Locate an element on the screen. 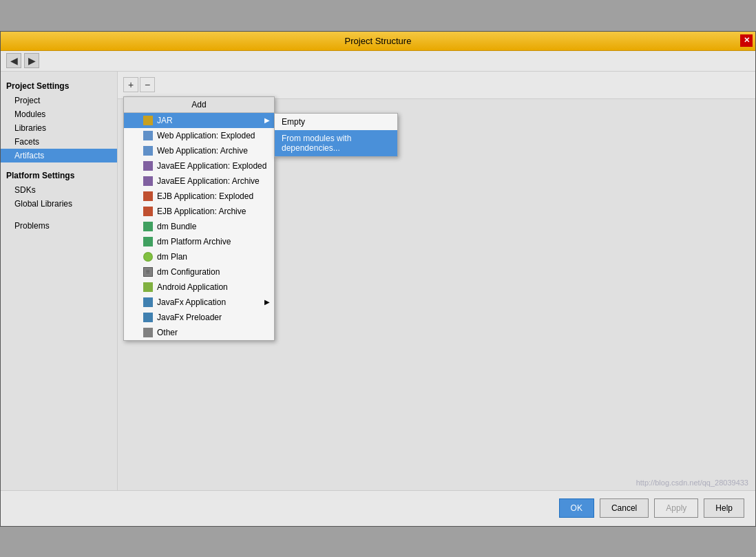 Image resolution: width=756 pixels, height=557 pixels. dropdown-item-other: Other is located at coordinates (199, 333).